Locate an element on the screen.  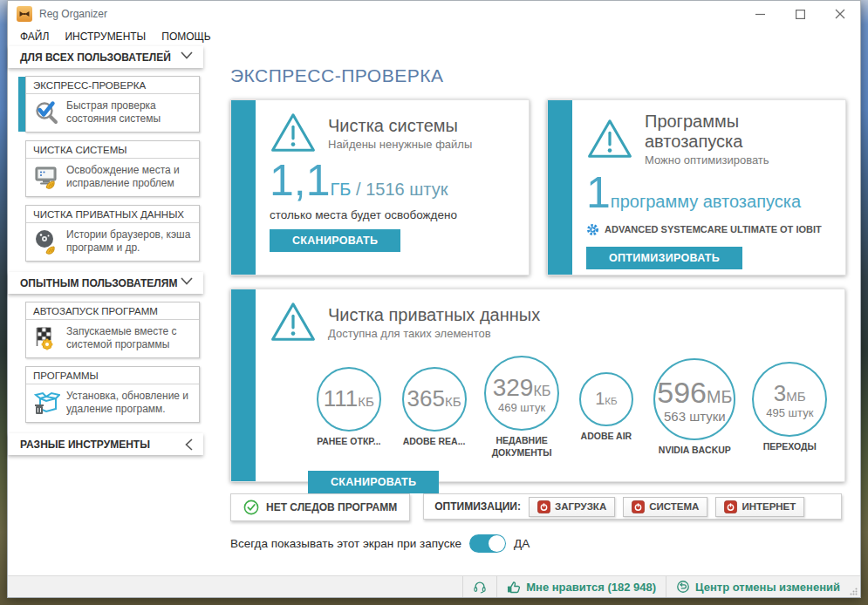
sidebar-item-express-check: ЭКСПРЕСС-ПРОВЕРКА Быстрая проверка состо… is located at coordinates (113, 105).